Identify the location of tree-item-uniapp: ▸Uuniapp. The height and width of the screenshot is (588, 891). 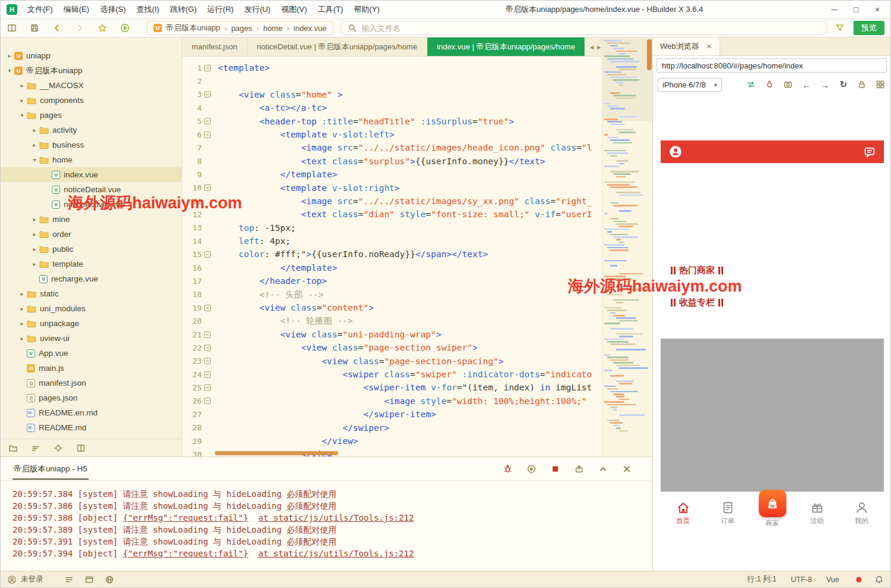
(91, 56).